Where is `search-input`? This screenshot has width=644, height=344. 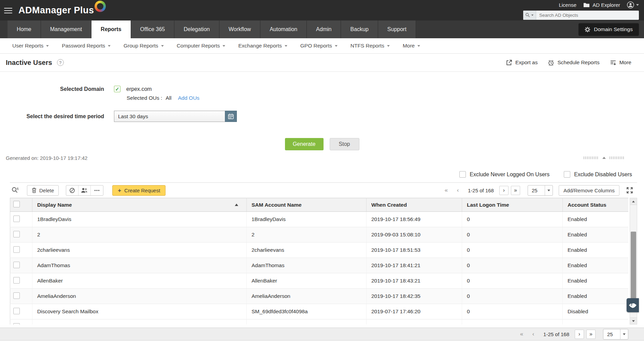
search-input is located at coordinates (588, 15).